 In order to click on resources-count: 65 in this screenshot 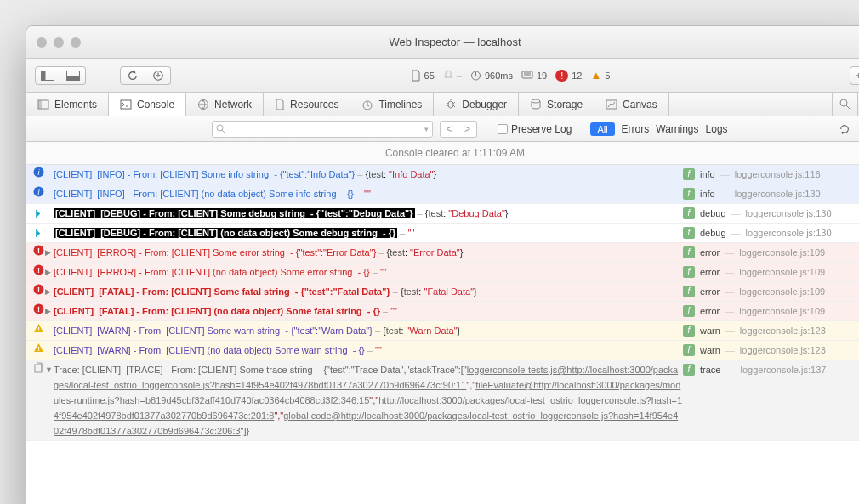, I will do `click(430, 76)`.